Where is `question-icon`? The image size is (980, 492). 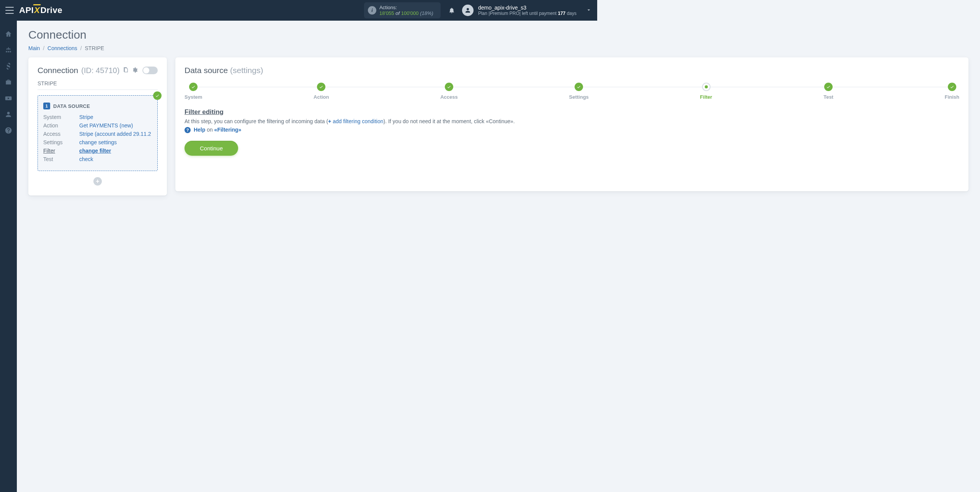
question-icon is located at coordinates (8, 130).